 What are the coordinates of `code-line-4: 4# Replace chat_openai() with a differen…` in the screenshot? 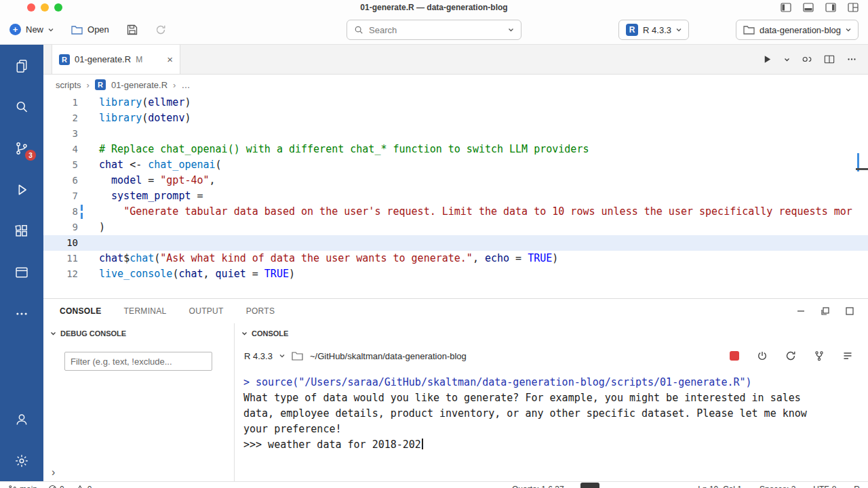 It's located at (456, 149).